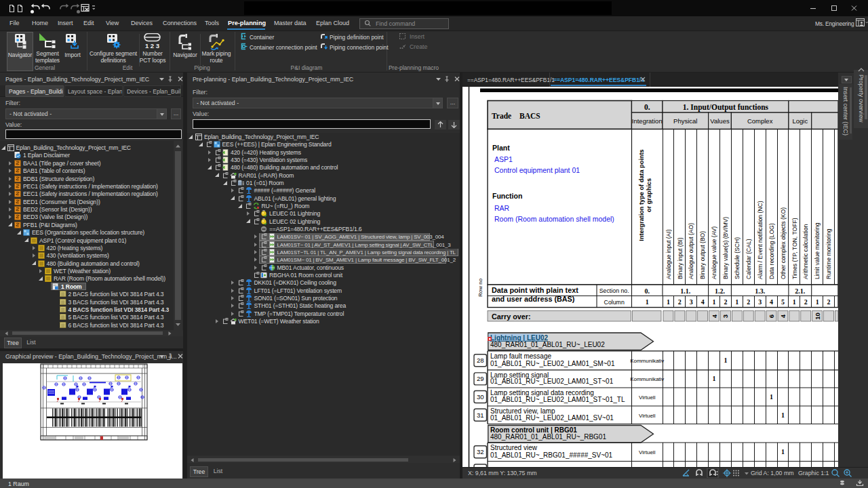  I want to click on svg-text: 10, so click(818, 316).